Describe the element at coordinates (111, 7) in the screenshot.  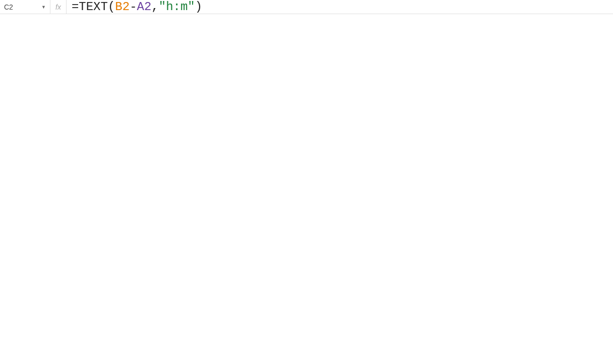
I see `formula-open-paren: (` at that location.